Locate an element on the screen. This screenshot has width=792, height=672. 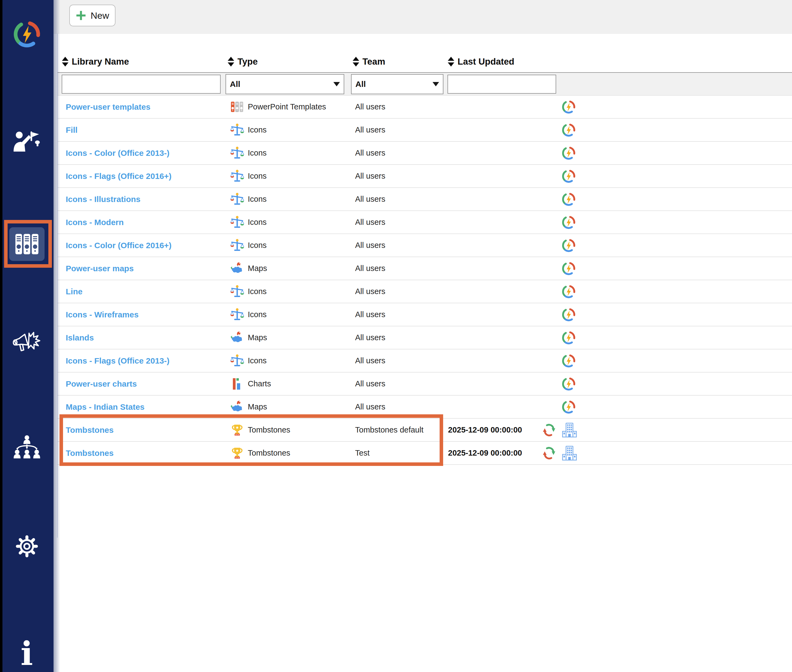
library-name-cell: Icons - Color (Office 2016+) is located at coordinates (142, 245).